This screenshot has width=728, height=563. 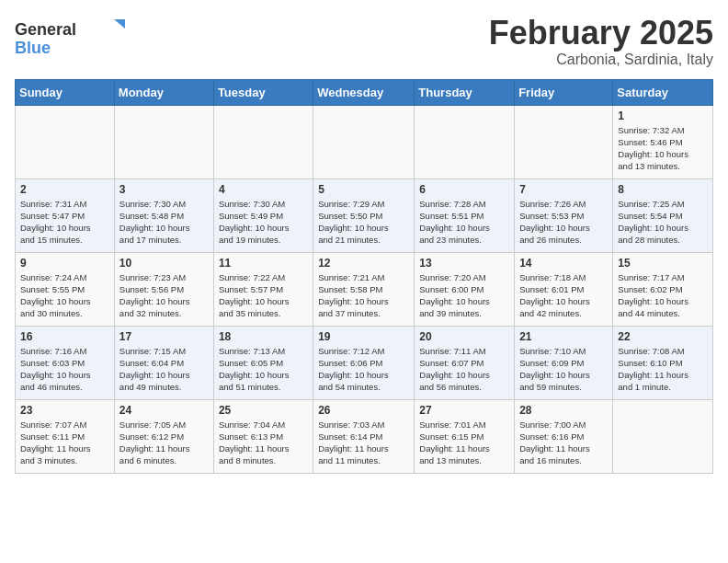 I want to click on day-info: Sunrise: 7:24 AM Sunset: 5:55 PM Dayligh…, so click(x=64, y=296).